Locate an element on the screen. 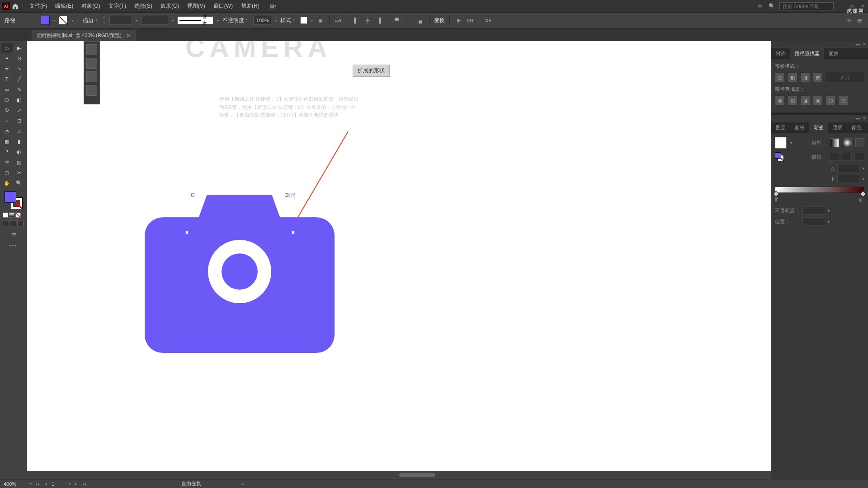 This screenshot has height=488, width=868. gradient-preview is located at coordinates (781, 143).